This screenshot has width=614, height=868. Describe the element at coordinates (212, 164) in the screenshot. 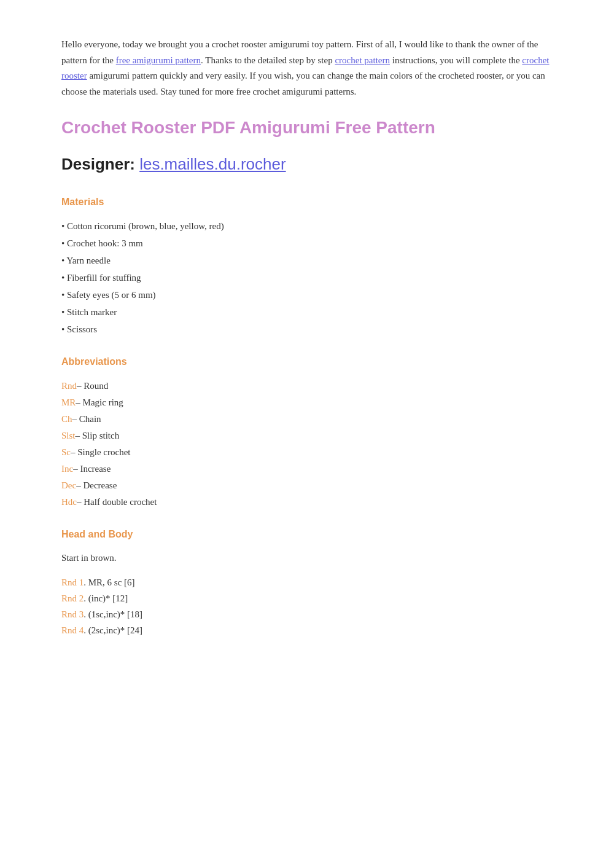

I see `designer-link: les.mailles.du.rocher` at that location.